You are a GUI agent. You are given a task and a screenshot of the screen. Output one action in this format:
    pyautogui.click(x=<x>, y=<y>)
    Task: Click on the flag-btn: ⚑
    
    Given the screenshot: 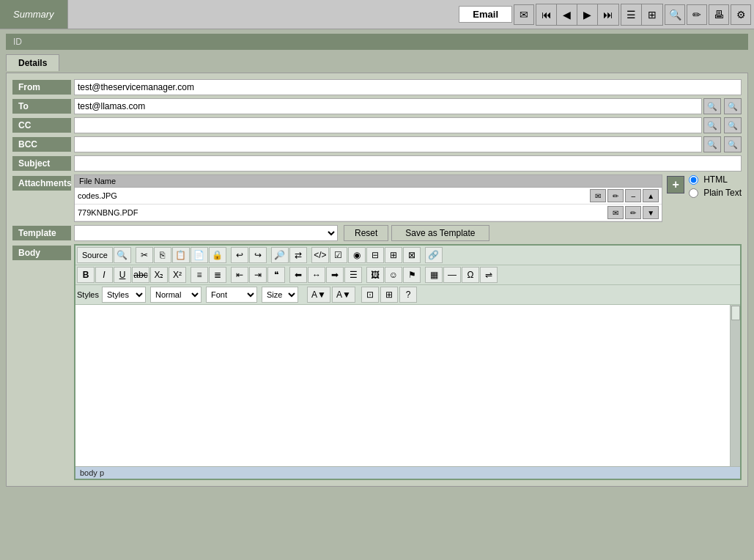 What is the action you would take?
    pyautogui.click(x=412, y=275)
    